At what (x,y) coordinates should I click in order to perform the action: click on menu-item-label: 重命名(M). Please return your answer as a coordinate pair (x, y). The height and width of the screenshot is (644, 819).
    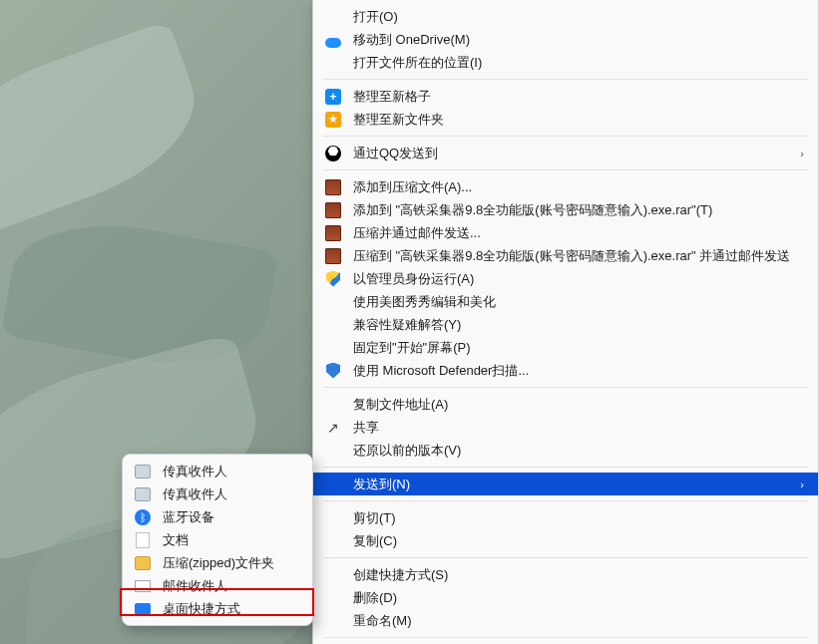
    Looking at the image, I should click on (579, 621).